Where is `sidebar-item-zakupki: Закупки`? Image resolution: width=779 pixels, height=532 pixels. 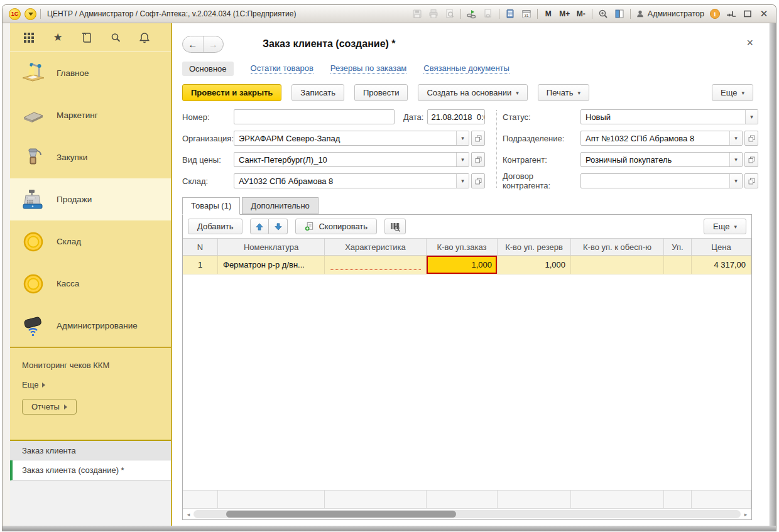
sidebar-item-zakupki: Закупки is located at coordinates (90, 157).